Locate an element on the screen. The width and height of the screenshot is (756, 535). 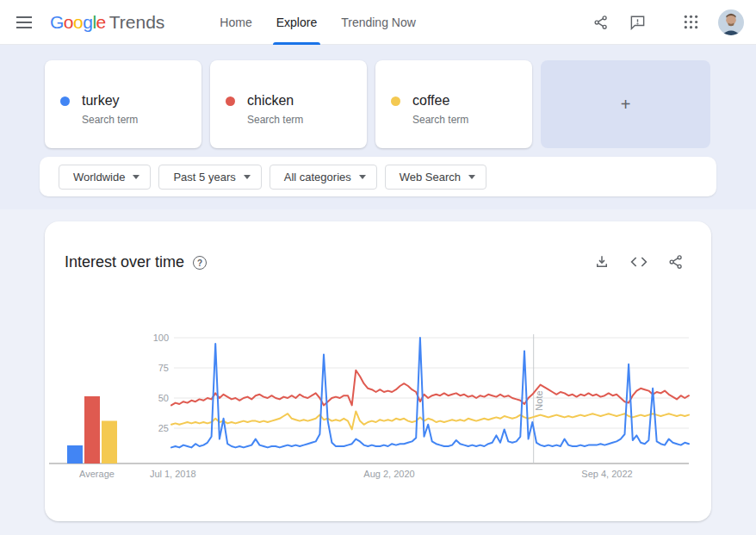
search-type-dropdown: Web Search is located at coordinates (436, 177).